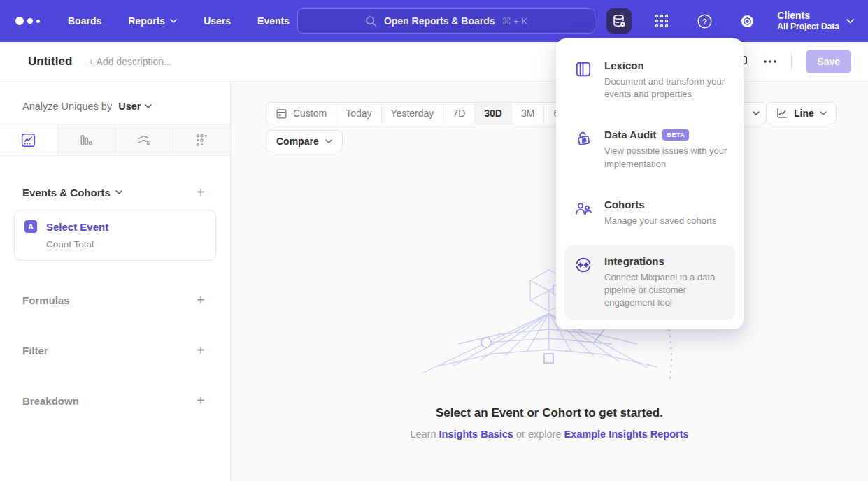 The width and height of the screenshot is (868, 481). Describe the element at coordinates (650, 150) in the screenshot. I see `menu-item-data-audit: Data Audit BETA View possible issues wit…` at that location.